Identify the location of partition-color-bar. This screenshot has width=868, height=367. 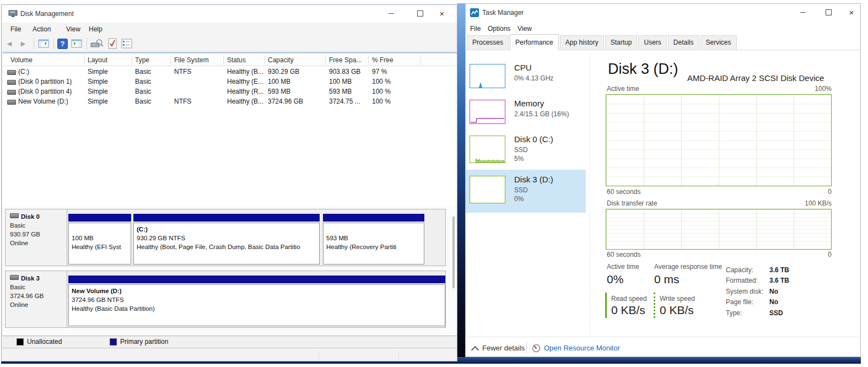
(374, 218).